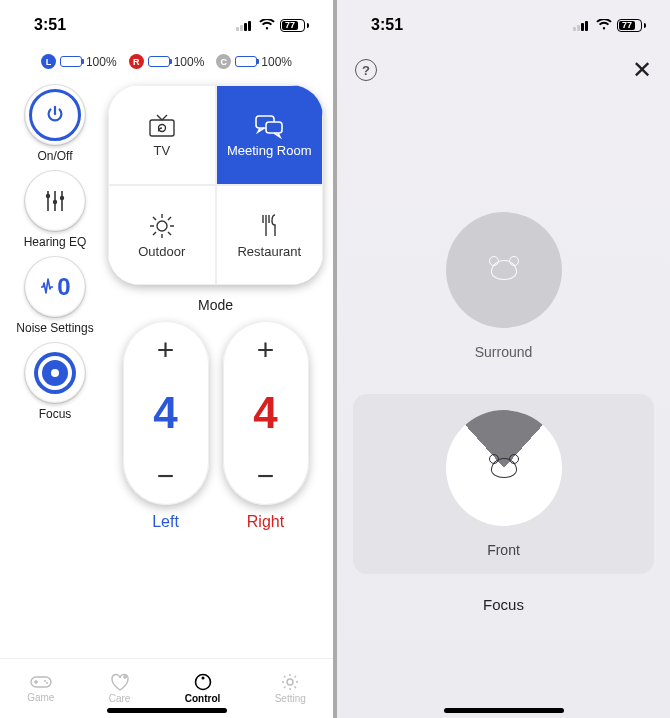 The image size is (670, 718). Describe the element at coordinates (55, 115) in the screenshot. I see `power-icon` at that location.